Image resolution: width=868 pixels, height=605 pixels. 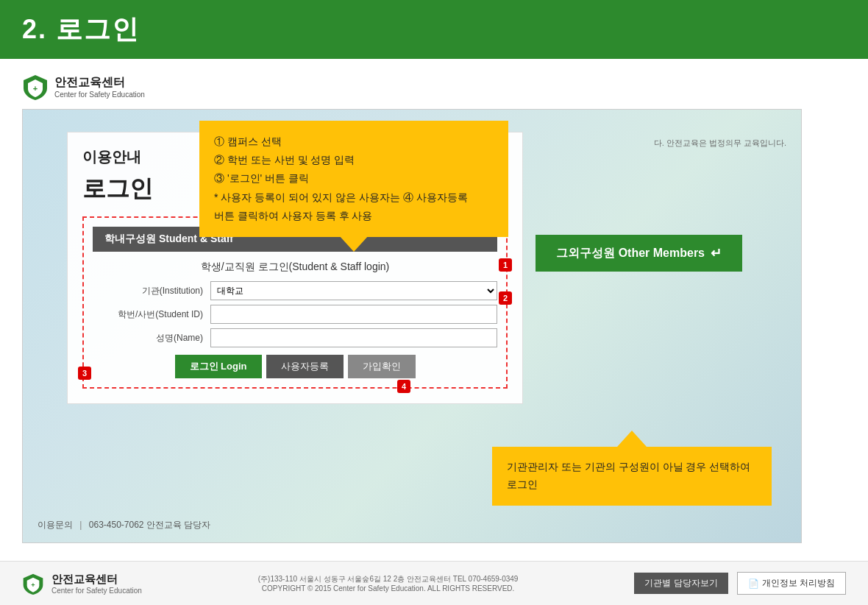 I want to click on badge-4: 4, so click(x=404, y=386).